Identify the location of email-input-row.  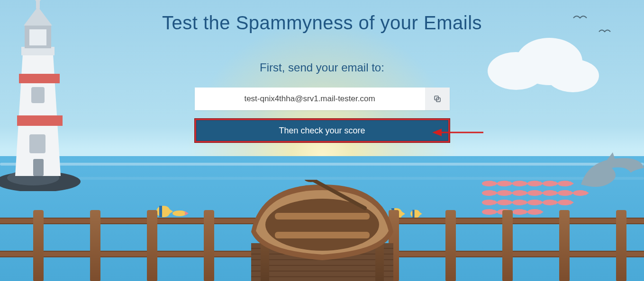
(322, 99).